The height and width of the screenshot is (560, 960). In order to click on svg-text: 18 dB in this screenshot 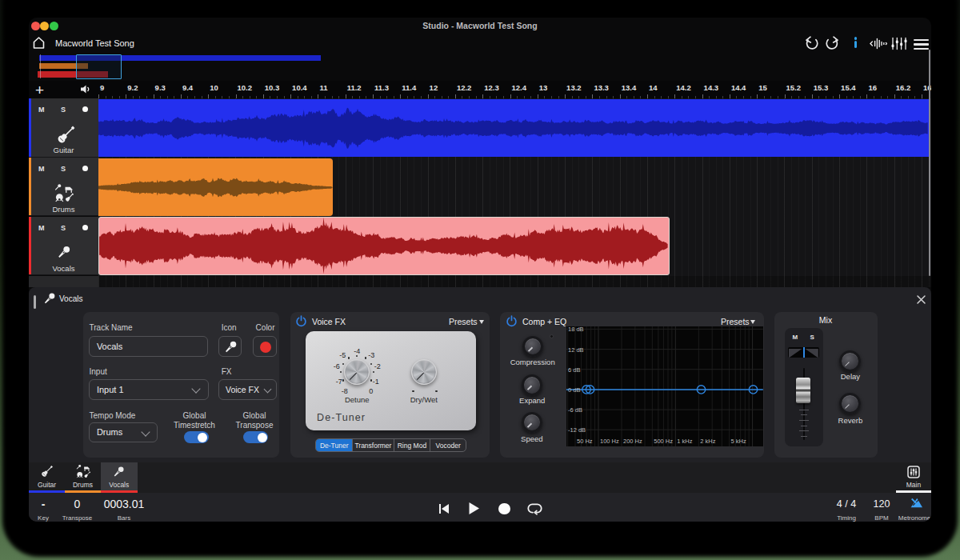, I will do `click(576, 330)`.